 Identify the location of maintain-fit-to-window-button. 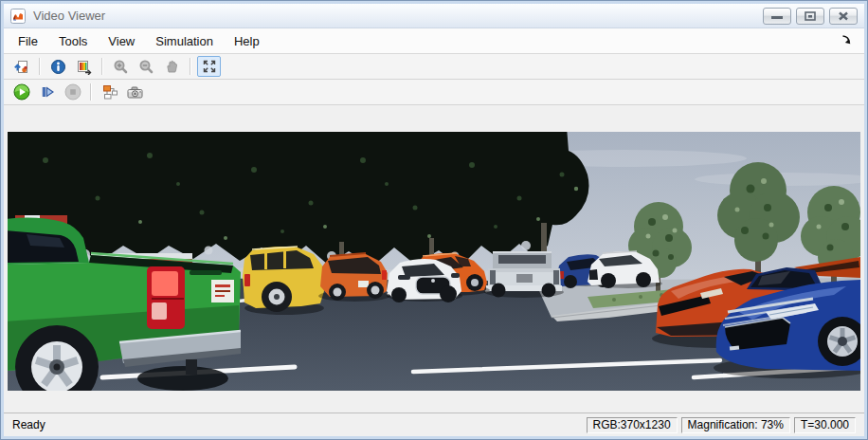
(208, 66).